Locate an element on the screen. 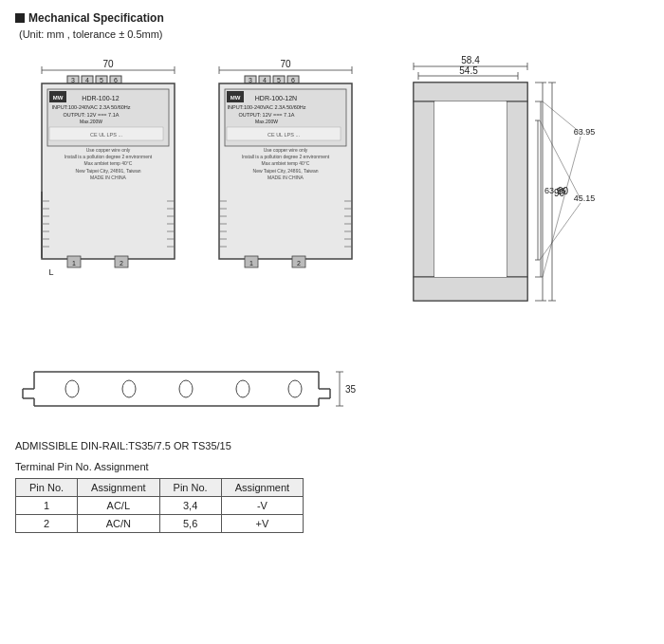  svg-text: HDR-100-12N is located at coordinates (276, 99).